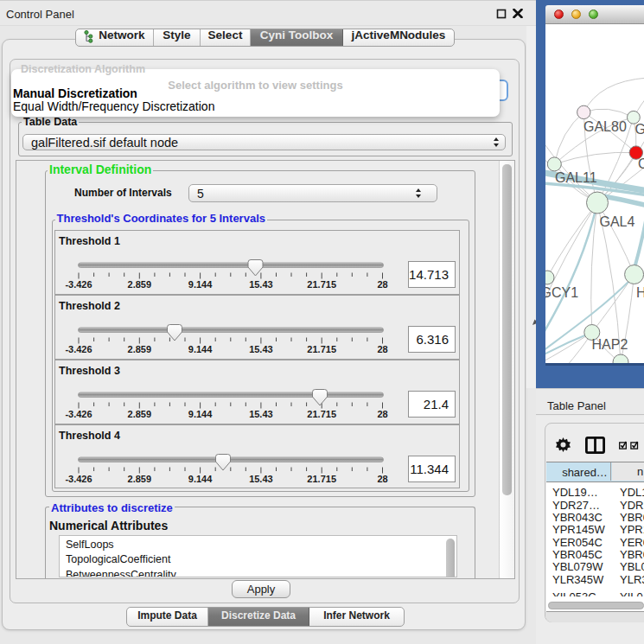  What do you see at coordinates (576, 178) in the screenshot?
I see `svg-text: GAL11` at bounding box center [576, 178].